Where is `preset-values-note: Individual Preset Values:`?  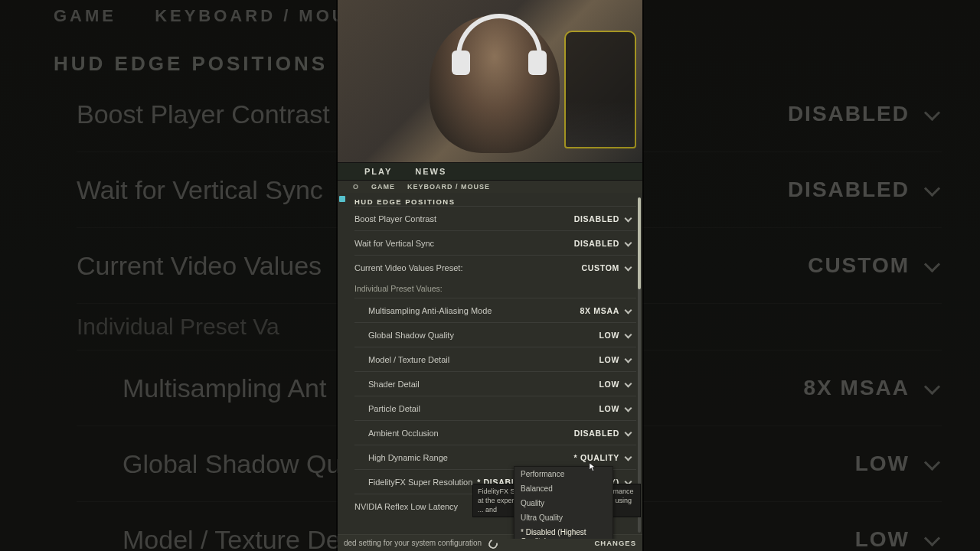 preset-values-note: Individual Preset Values: is located at coordinates (398, 289).